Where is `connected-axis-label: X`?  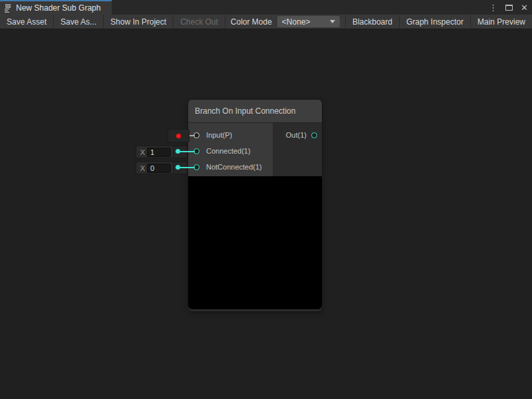 connected-axis-label: X is located at coordinates (142, 152).